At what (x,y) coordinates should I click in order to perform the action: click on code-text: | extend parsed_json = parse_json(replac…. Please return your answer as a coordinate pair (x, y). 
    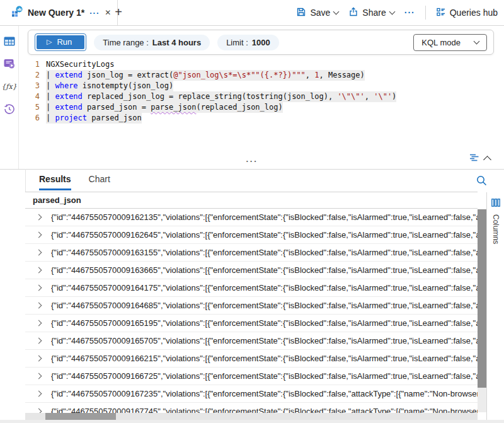
    Looking at the image, I should click on (164, 107).